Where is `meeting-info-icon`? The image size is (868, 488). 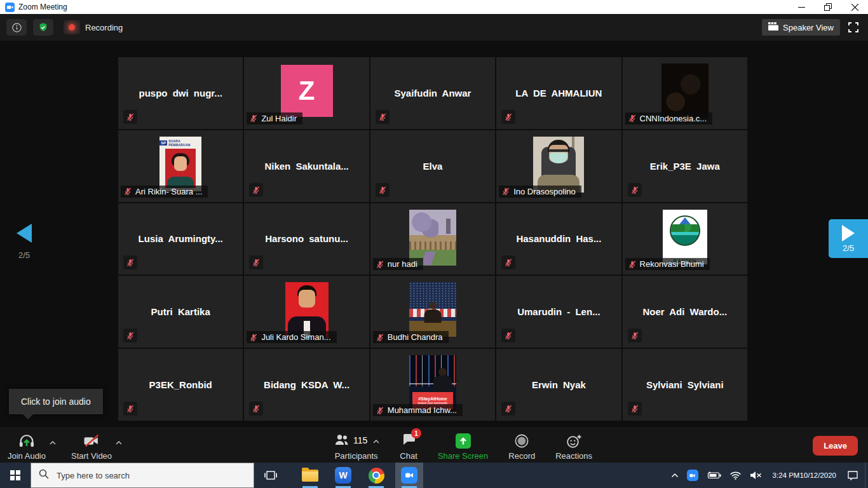 meeting-info-icon is located at coordinates (17, 27).